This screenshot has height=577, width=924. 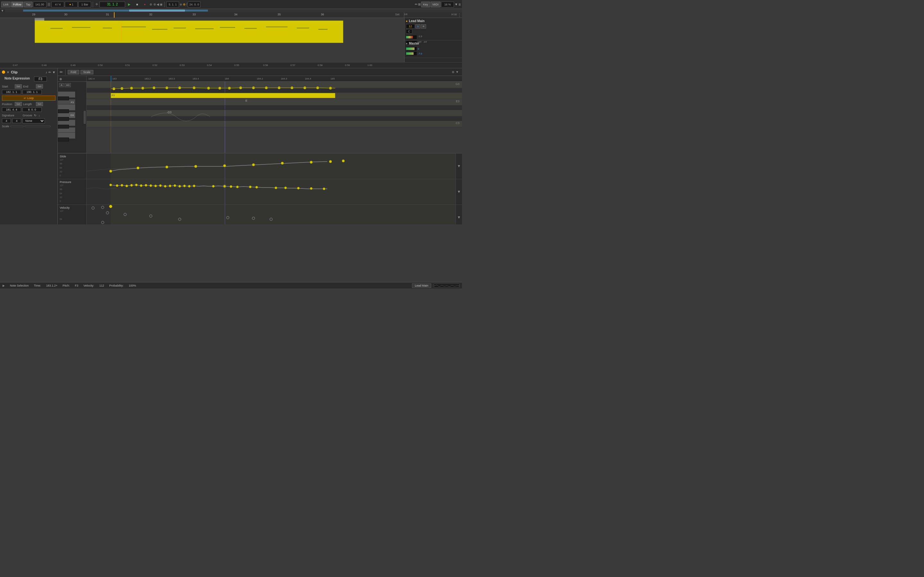 I want to click on length-set-btn: Set, so click(x=40, y=104).